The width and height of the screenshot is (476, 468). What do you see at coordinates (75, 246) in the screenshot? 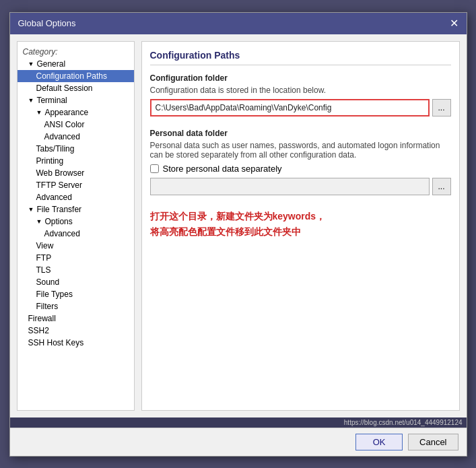
I see `sidebar-item-view: View` at bounding box center [75, 246].